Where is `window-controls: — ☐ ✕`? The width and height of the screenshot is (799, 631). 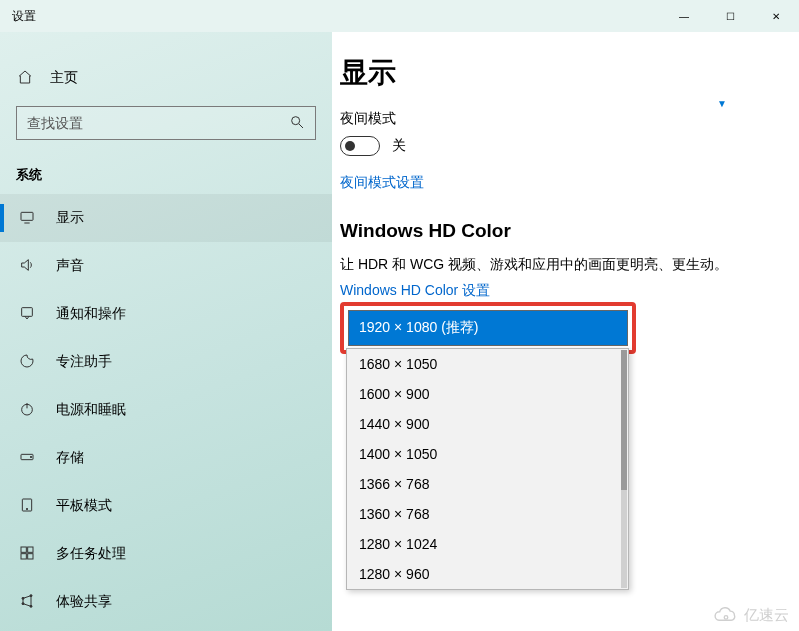
window-controls: — ☐ ✕ is located at coordinates (730, 16).